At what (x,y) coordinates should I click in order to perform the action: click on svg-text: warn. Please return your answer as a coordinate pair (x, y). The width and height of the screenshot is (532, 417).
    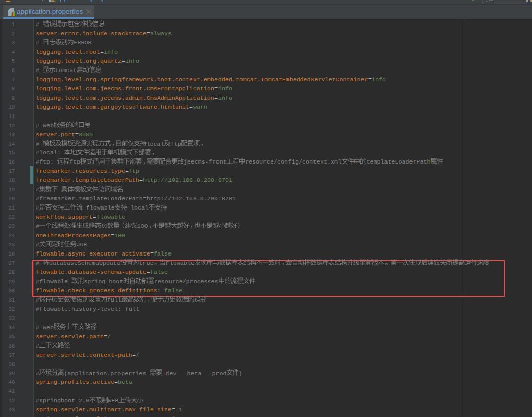
    Looking at the image, I should click on (200, 107).